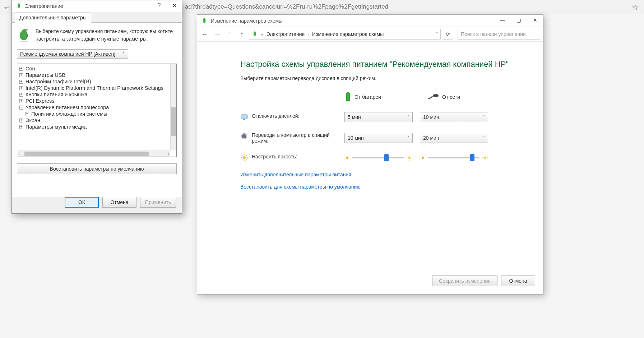 The height and width of the screenshot is (338, 644). I want to click on brightness-battery-slider, so click(379, 158).